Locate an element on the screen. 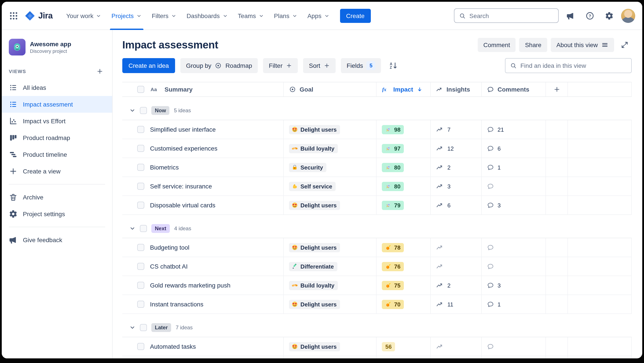  app-switcher-button is located at coordinates (14, 16).